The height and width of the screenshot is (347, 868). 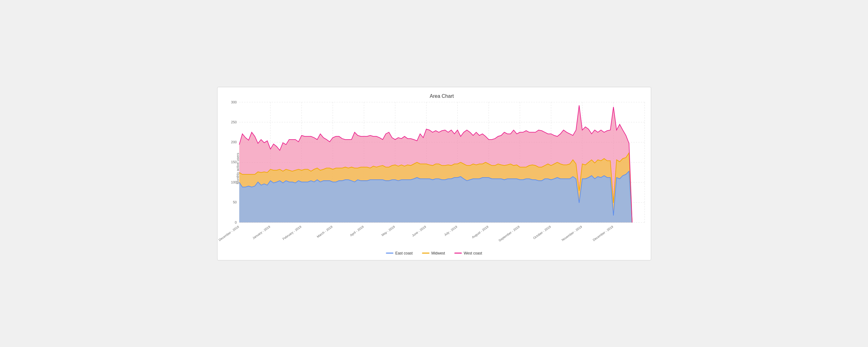 I want to click on legend-midwest: Midwest, so click(x=433, y=253).